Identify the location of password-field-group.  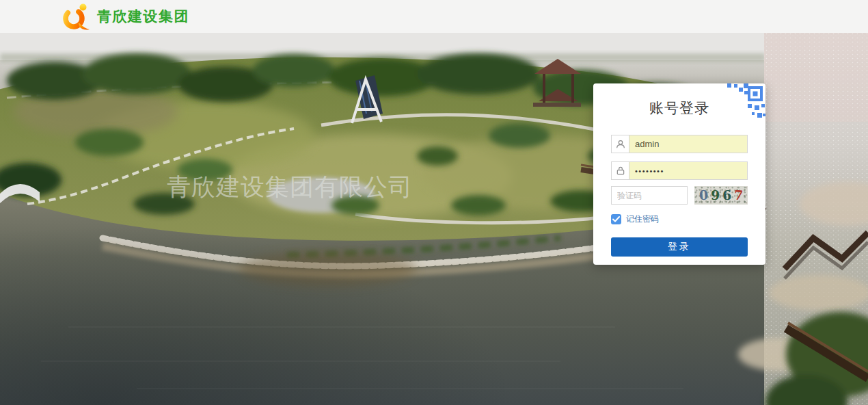
(679, 171).